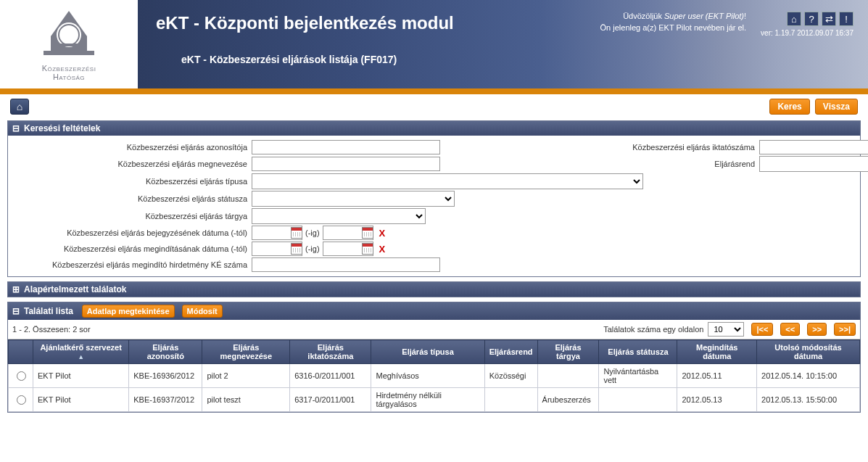  What do you see at coordinates (811, 19) in the screenshot?
I see `help-icon: ?` at bounding box center [811, 19].